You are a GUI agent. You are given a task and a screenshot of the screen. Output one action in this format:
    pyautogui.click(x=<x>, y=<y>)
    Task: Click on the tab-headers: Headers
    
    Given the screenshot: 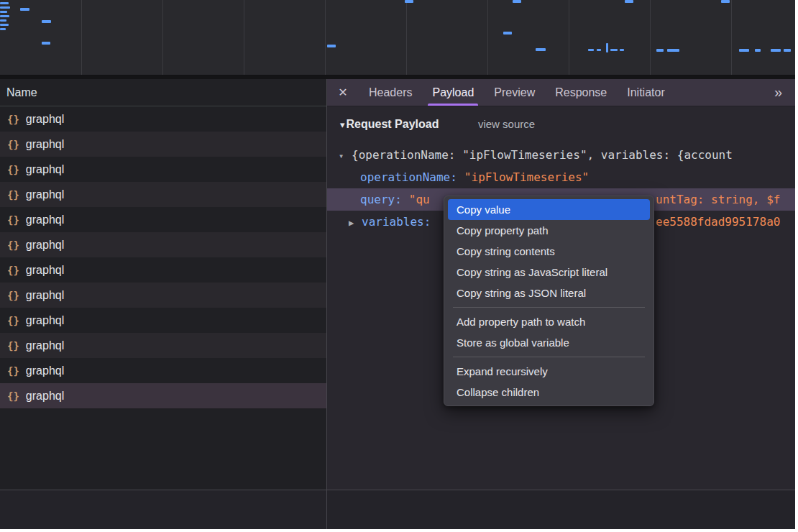 What is the action you would take?
    pyautogui.click(x=390, y=92)
    